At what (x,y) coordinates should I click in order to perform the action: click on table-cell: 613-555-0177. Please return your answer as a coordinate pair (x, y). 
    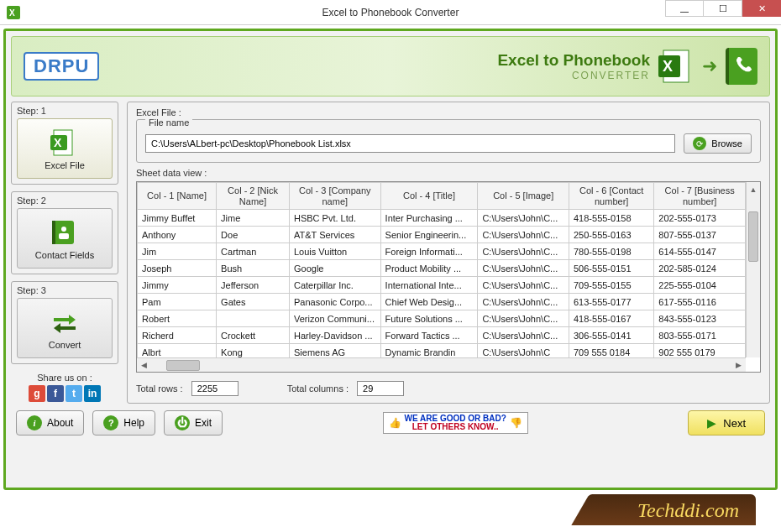
    Looking at the image, I should click on (611, 302).